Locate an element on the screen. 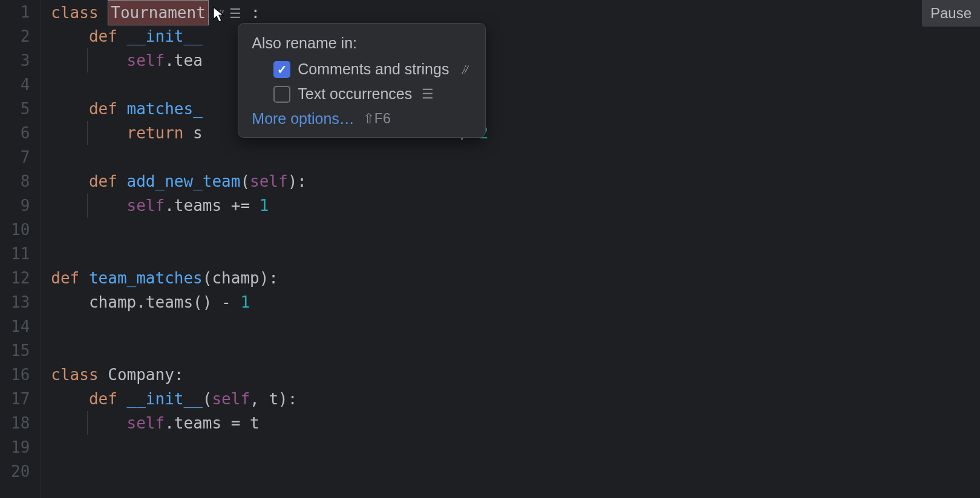  rename-inline-options: ⫽☰ is located at coordinates (227, 14).